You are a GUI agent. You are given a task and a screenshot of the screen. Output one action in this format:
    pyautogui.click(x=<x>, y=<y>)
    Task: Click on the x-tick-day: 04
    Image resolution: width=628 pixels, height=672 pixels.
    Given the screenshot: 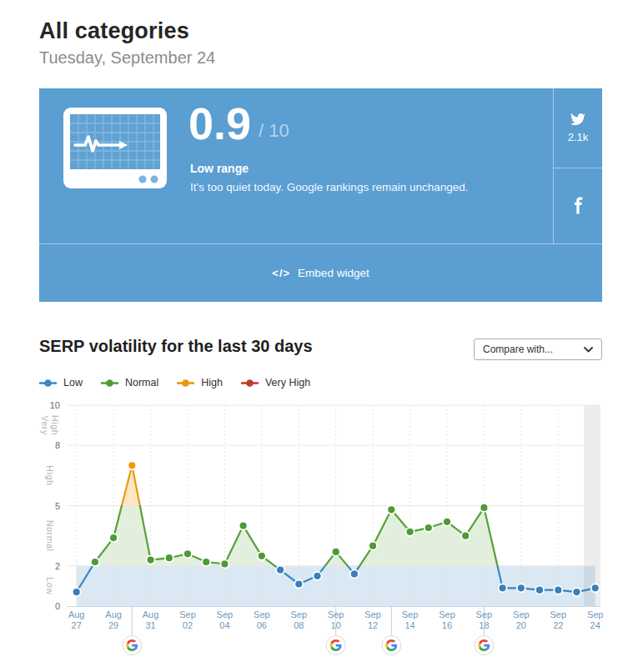 What is the action you would take?
    pyautogui.click(x=224, y=625)
    